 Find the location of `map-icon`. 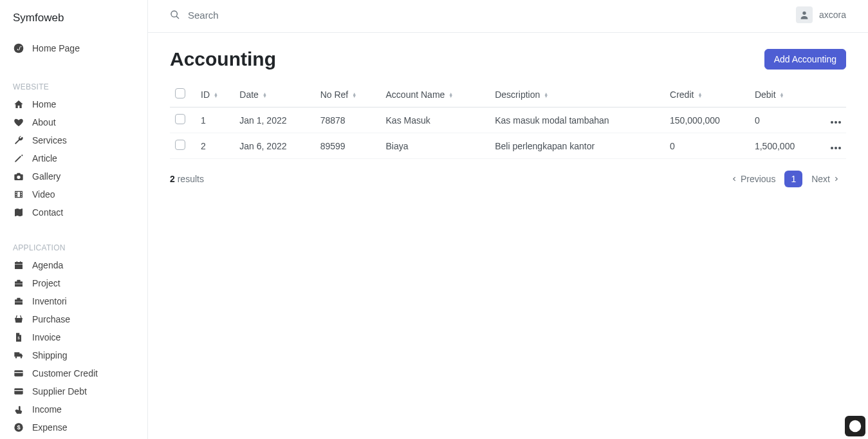

map-icon is located at coordinates (19, 212).